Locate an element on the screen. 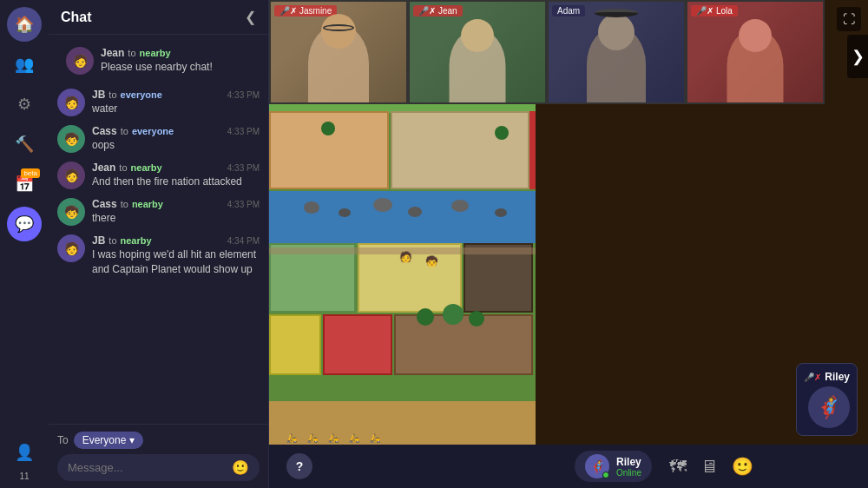 This screenshot has height=488, width=868. chat-recipient-select: Everyone ▾ is located at coordinates (109, 440).